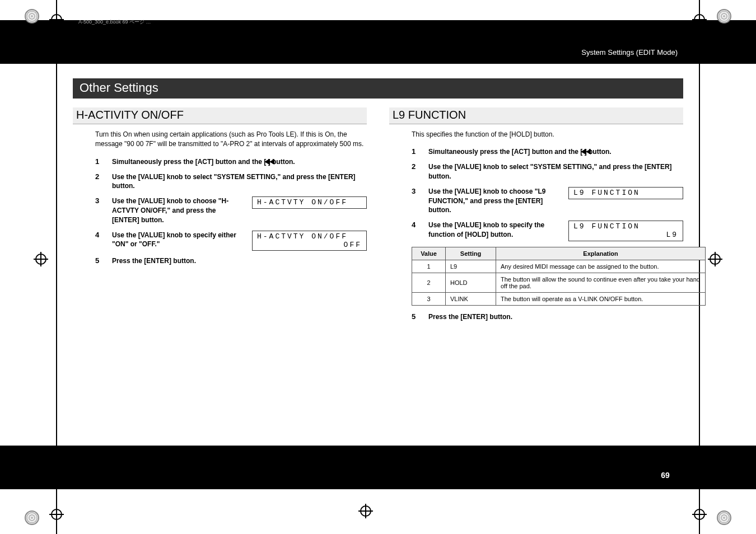 This screenshot has height=534, width=756. I want to click on step-text: Use the [VALUE] knob to choose "L9 FUNCT…, so click(493, 201).